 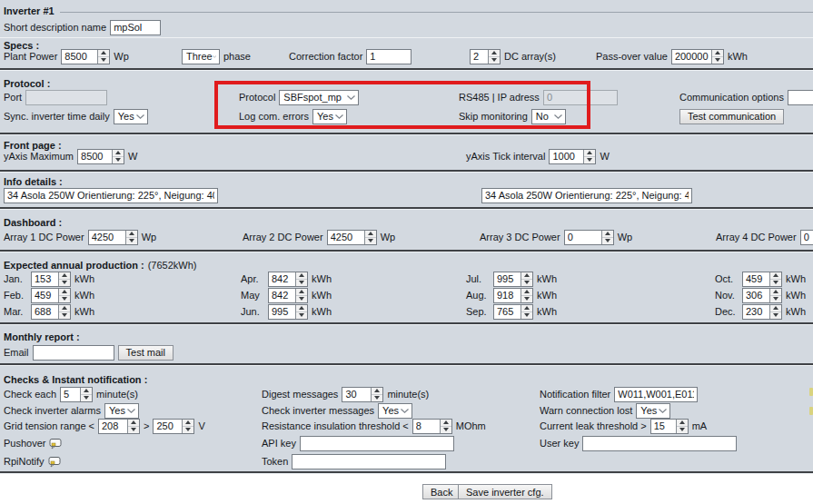 What do you see at coordinates (377, 443) in the screenshot?
I see `api-key-input` at bounding box center [377, 443].